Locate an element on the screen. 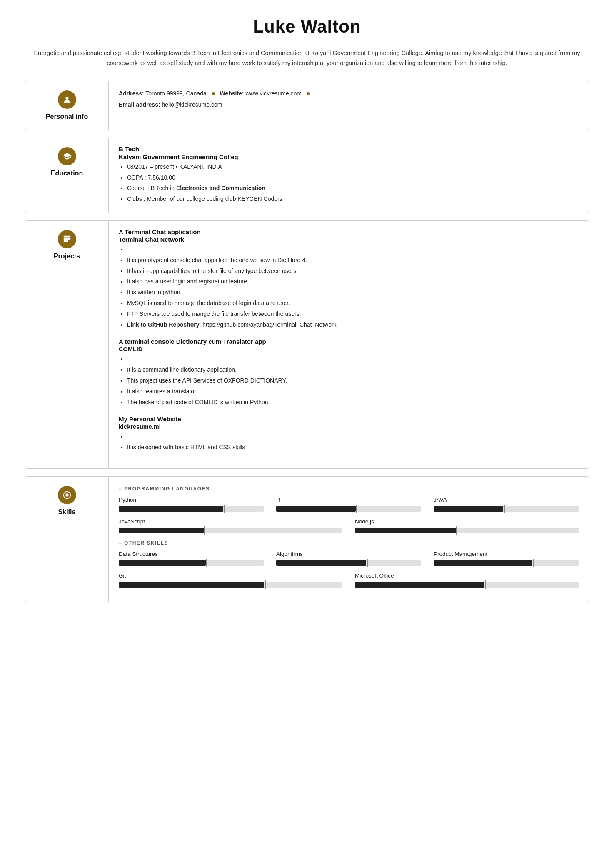  project-1-title: A terminal console Dictionary cum Transl… is located at coordinates (349, 342).